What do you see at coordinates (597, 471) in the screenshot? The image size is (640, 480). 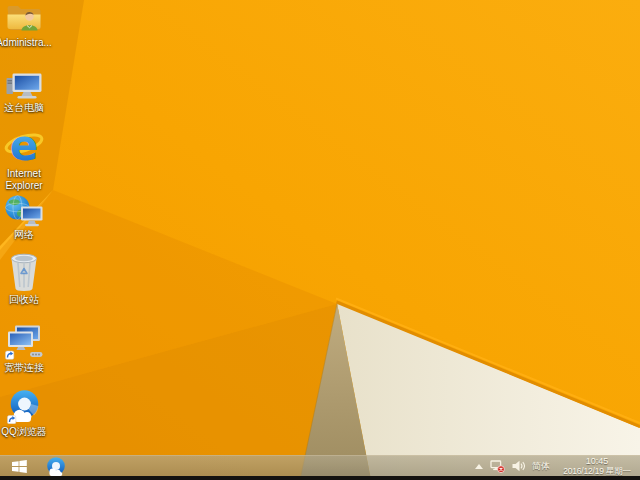 I see `clock-date: 2016/12/19 星期一` at bounding box center [597, 471].